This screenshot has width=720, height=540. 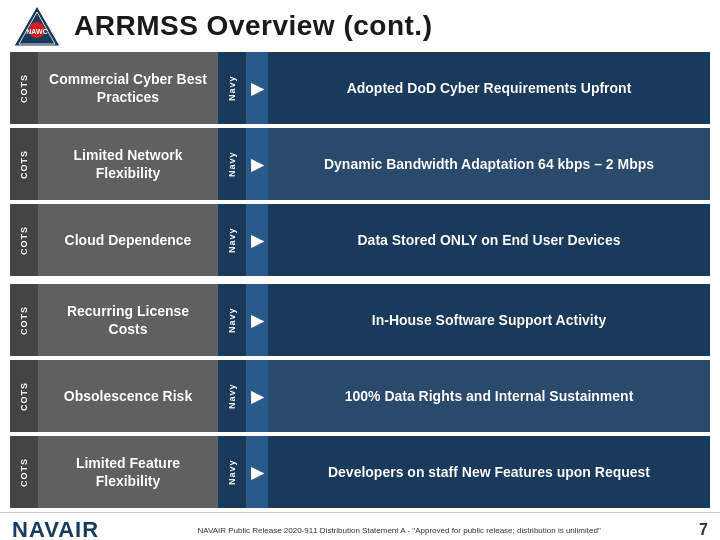 I want to click on right-cell-4: In-House Software Support Activity, so click(x=489, y=320).